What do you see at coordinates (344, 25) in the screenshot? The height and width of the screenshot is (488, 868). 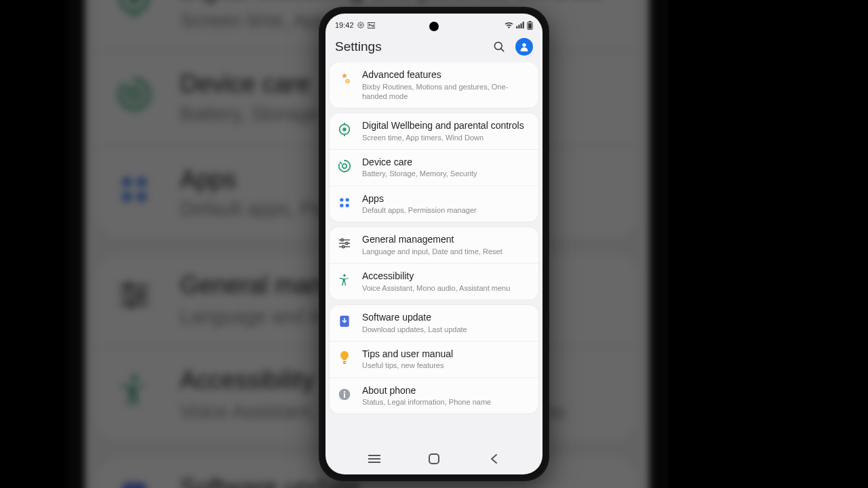 I see `status-time: 19:42` at bounding box center [344, 25].